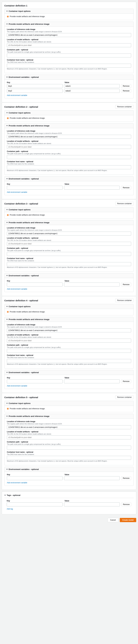 The width and height of the screenshot is (138, 644). What do you see at coordinates (125, 107) in the screenshot?
I see `remove-container-button-2: Remove container` at bounding box center [125, 107].